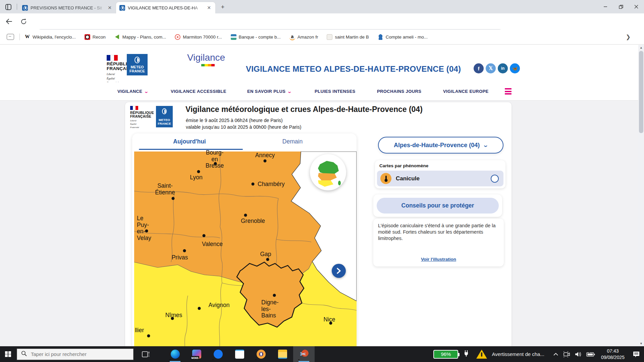 The image size is (644, 362). I want to click on tab-actions-icon, so click(8, 7).